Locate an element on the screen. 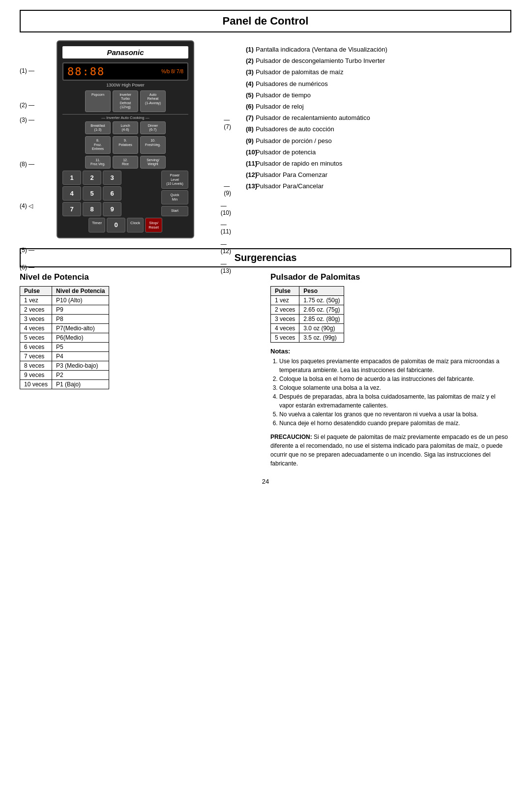  peso-cell: 1.75 oz. (50g) is located at coordinates (322, 301).